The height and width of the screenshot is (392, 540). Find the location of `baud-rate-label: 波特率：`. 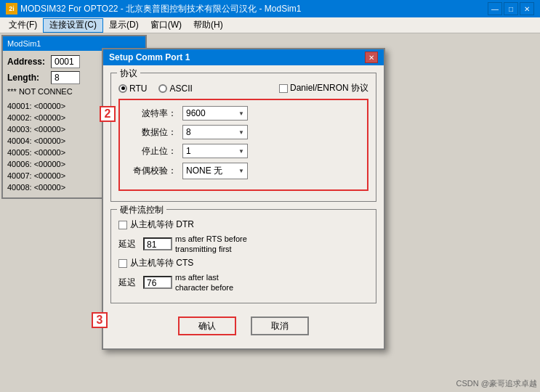

baud-rate-label: 波特率： is located at coordinates (151, 113).